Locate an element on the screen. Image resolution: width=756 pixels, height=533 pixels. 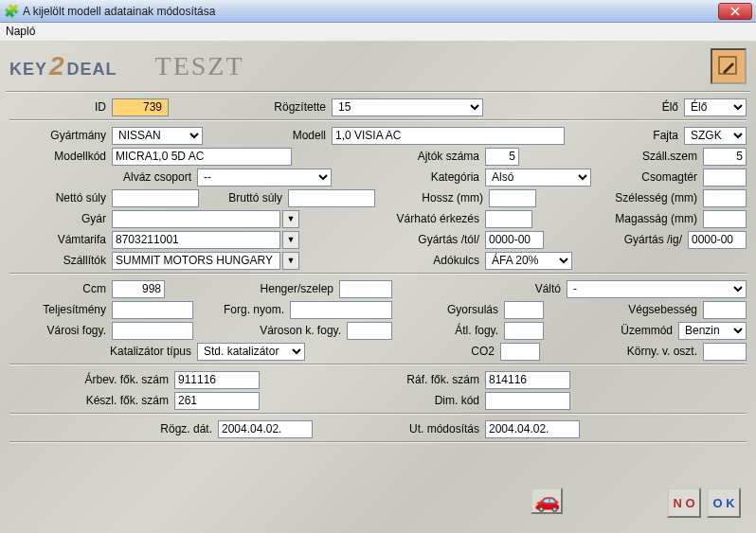
varosifogy-label: Városi fogy. is located at coordinates (60, 330).